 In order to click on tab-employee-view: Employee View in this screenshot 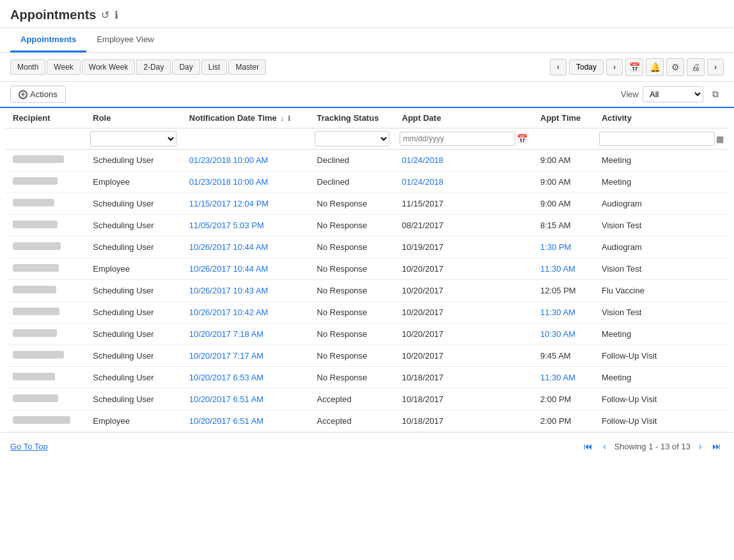, I will do `click(125, 40)`.